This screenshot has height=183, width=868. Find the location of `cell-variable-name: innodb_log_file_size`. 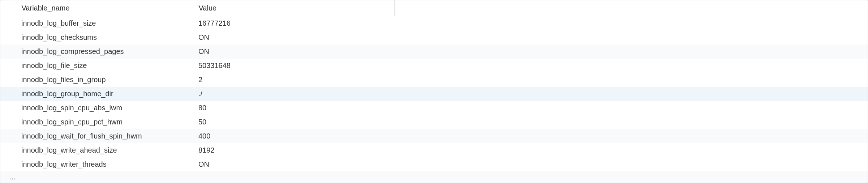

cell-variable-name: innodb_log_file_size is located at coordinates (103, 66).